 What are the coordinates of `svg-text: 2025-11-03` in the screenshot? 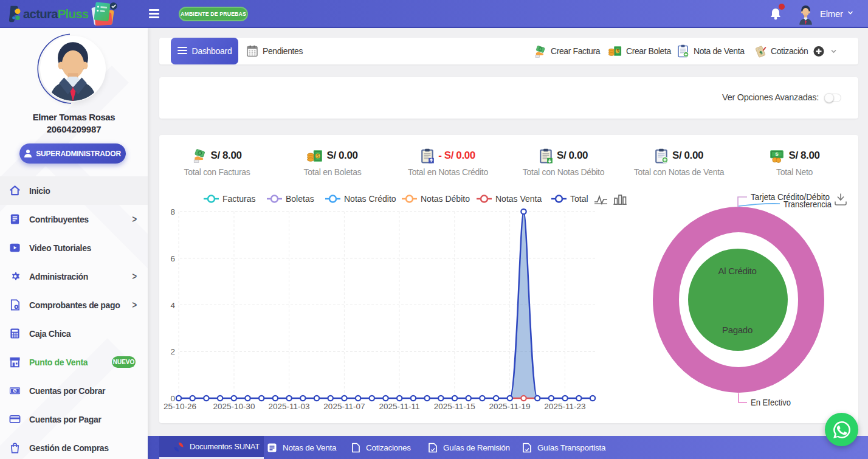 It's located at (289, 406).